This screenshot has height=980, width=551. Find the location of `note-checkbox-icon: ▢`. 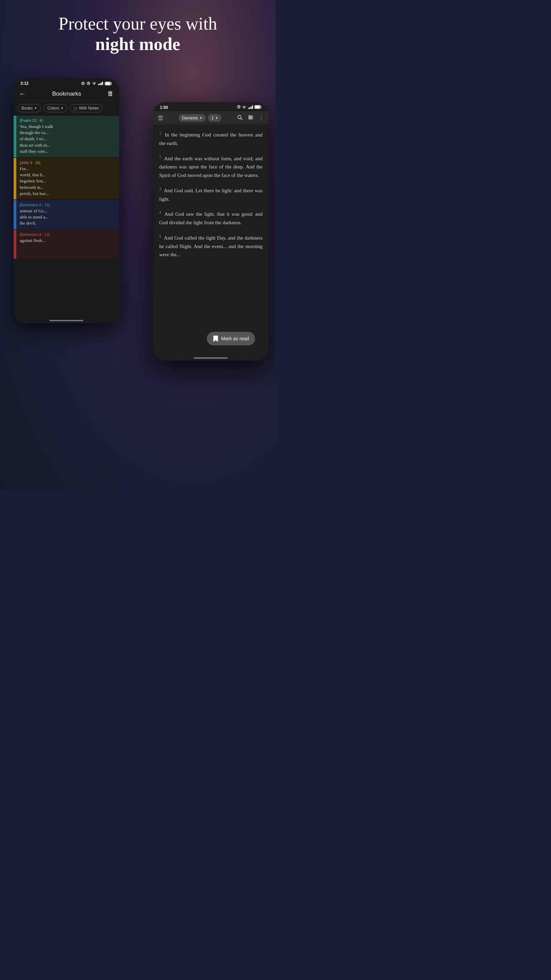

note-checkbox-icon: ▢ is located at coordinates (75, 108).